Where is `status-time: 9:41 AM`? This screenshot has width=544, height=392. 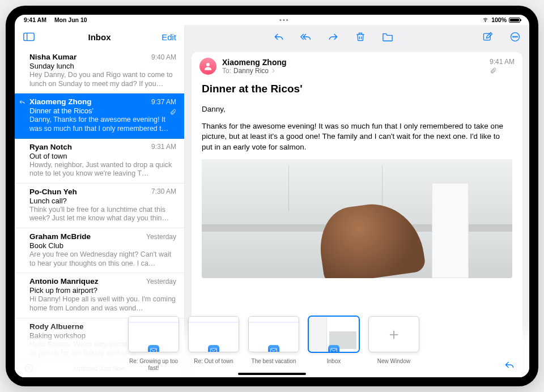 status-time: 9:41 AM is located at coordinates (35, 20).